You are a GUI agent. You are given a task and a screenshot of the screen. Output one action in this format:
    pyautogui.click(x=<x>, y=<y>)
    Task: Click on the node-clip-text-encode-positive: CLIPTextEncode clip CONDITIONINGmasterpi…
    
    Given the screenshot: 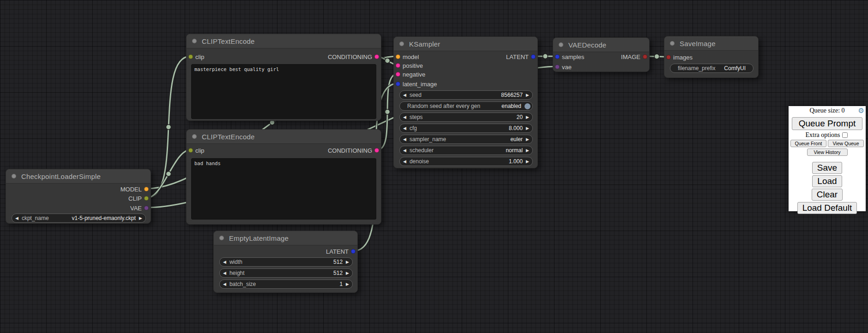 What is the action you would take?
    pyautogui.click(x=283, y=77)
    